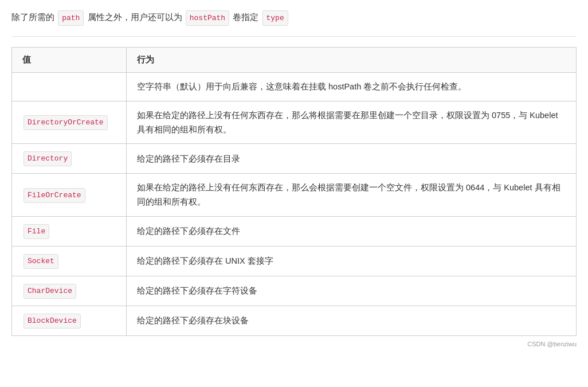  What do you see at coordinates (295, 60) in the screenshot?
I see `table-header-row: 值 行为` at bounding box center [295, 60].